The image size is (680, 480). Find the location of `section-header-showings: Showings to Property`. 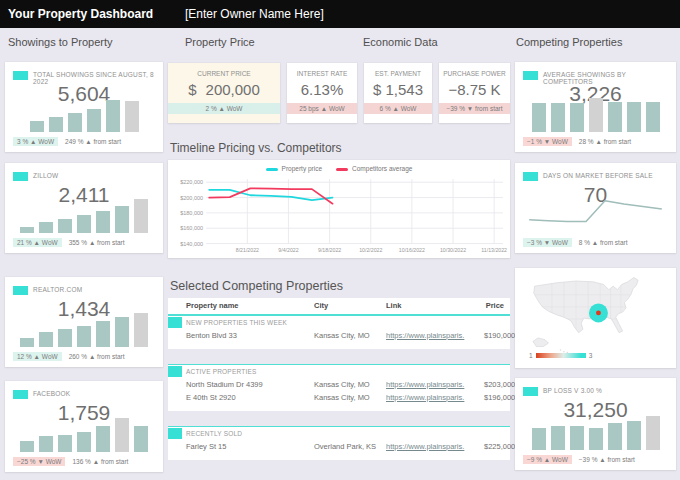

section-header-showings: Showings to Property is located at coordinates (60, 42).